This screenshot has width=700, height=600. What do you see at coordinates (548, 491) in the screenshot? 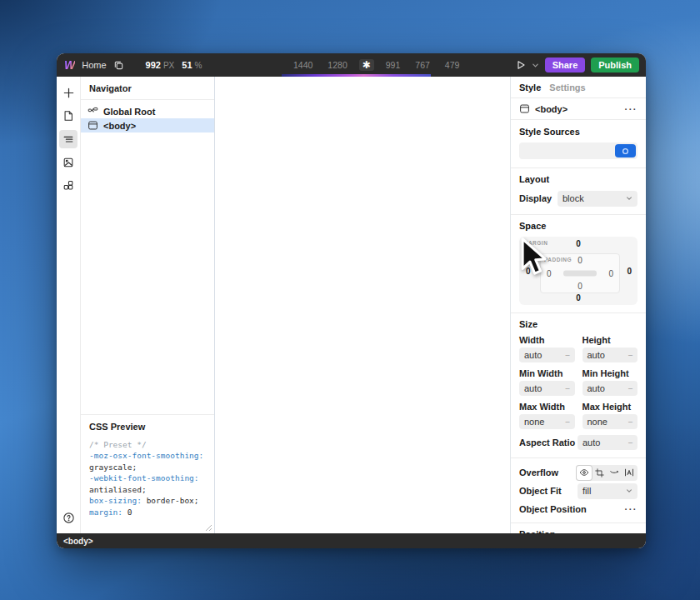
I see `object-fit-label: Object Fit` at bounding box center [548, 491].